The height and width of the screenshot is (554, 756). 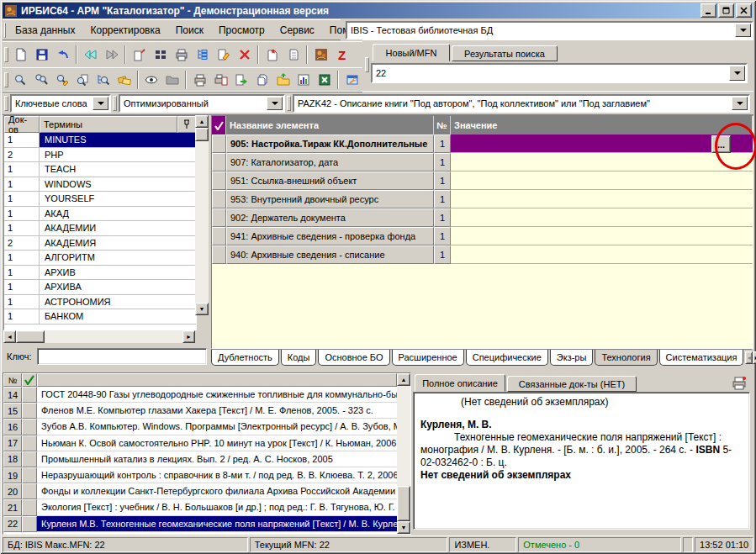 What do you see at coordinates (460, 383) in the screenshot?
I see `tab-full-description: Полное описание` at bounding box center [460, 383].